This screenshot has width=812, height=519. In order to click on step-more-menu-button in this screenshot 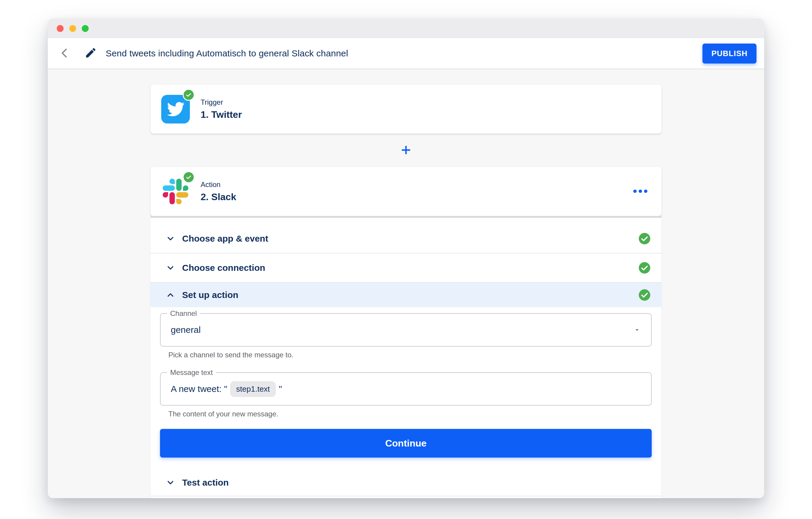, I will do `click(640, 191)`.